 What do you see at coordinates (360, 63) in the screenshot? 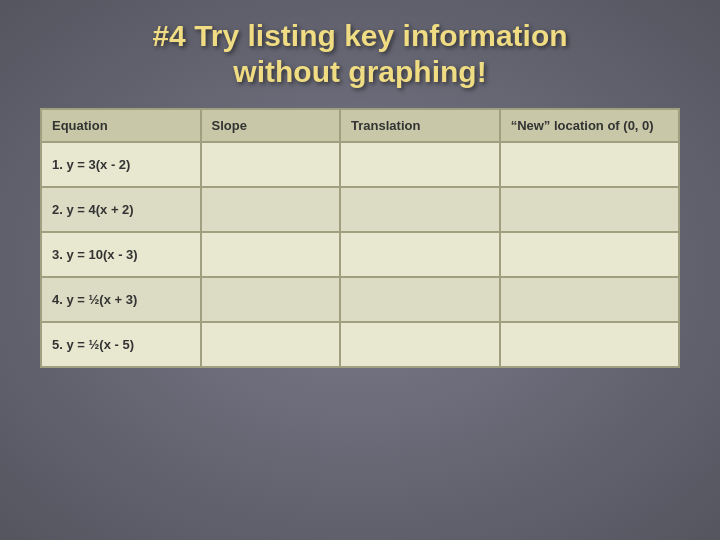
I see `slide-title: #4 Try listing key information without g…` at bounding box center [360, 63].